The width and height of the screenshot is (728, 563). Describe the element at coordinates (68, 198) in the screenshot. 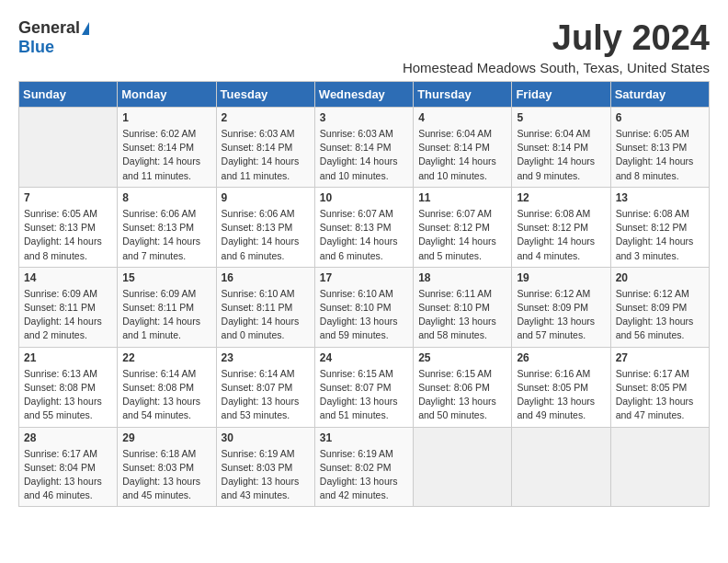

I see `day-number: 7` at that location.